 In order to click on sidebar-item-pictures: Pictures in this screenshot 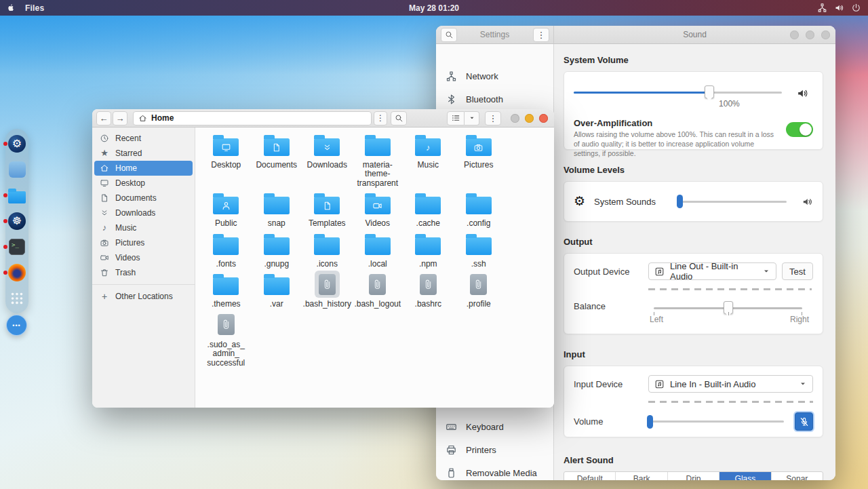, I will do `click(144, 243)`.